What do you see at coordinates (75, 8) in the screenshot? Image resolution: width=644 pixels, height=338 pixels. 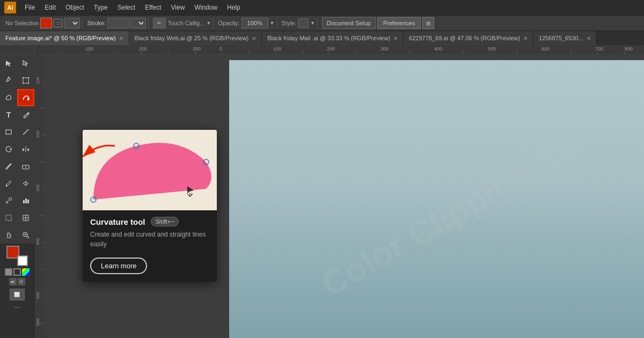 I see `menu-object: Object` at bounding box center [75, 8].